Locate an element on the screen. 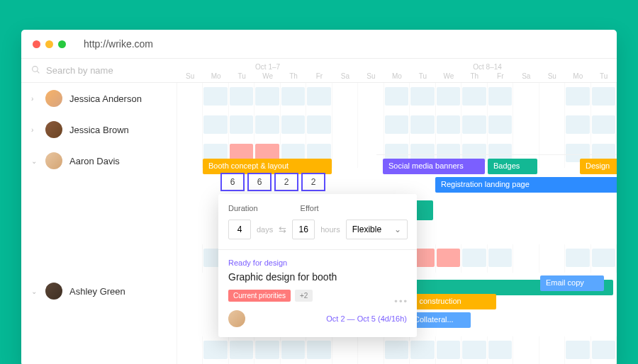 This screenshot has width=638, height=364. task-bar-registration: Registration landing page is located at coordinates (526, 185).